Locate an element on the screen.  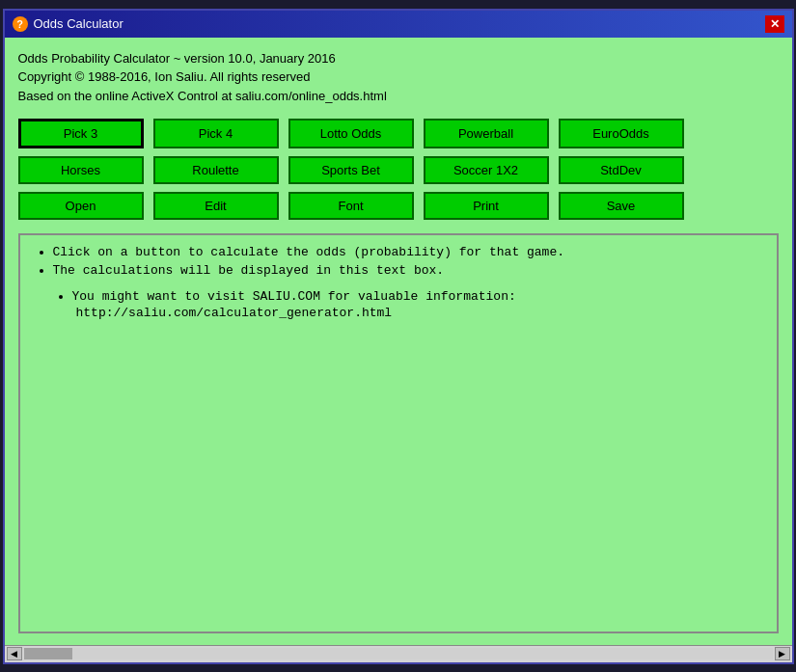
roulette-button: Roulette is located at coordinates (216, 170).